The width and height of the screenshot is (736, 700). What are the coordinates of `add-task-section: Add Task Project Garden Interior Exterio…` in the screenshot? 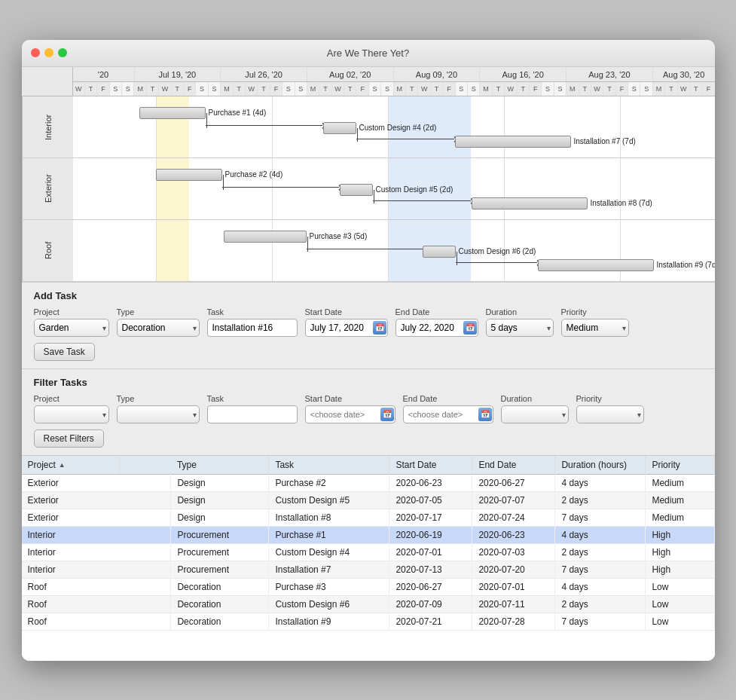 It's located at (368, 326).